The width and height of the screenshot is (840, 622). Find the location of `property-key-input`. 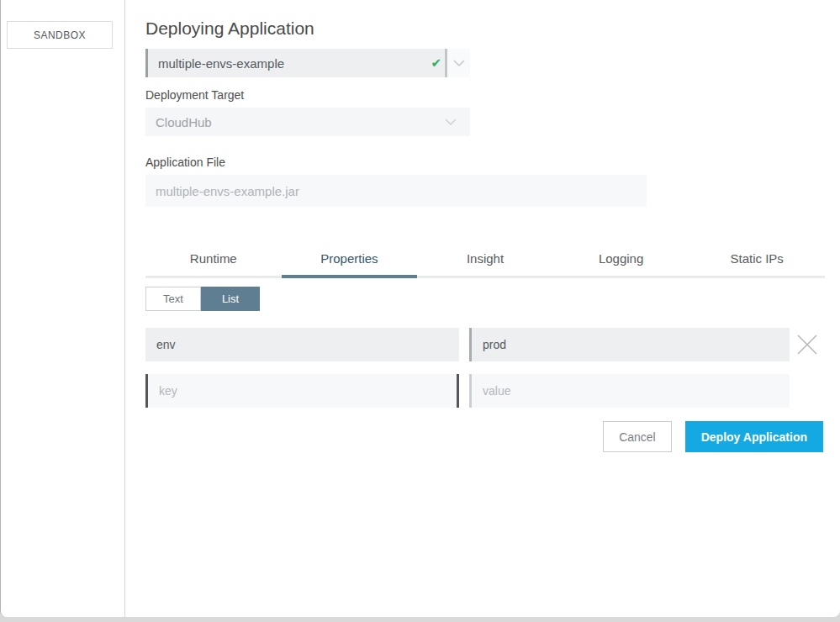

property-key-input is located at coordinates (303, 345).